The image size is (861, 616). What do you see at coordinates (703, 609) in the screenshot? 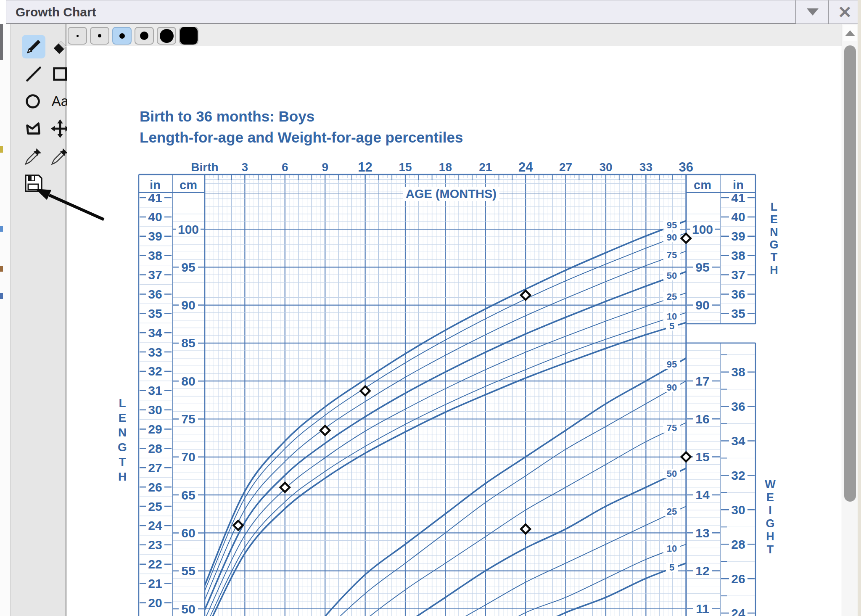
I see `svg-text: 11` at bounding box center [703, 609].